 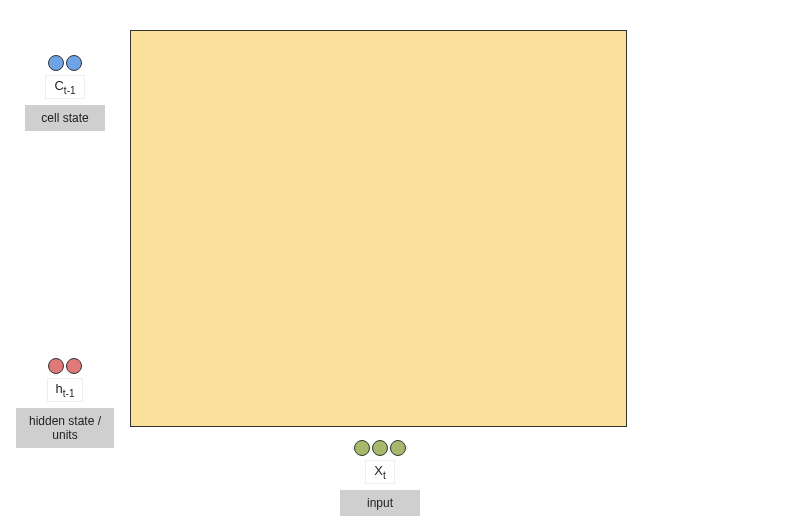 I want to click on hidden-state-symbol: ht-1, so click(x=66, y=390).